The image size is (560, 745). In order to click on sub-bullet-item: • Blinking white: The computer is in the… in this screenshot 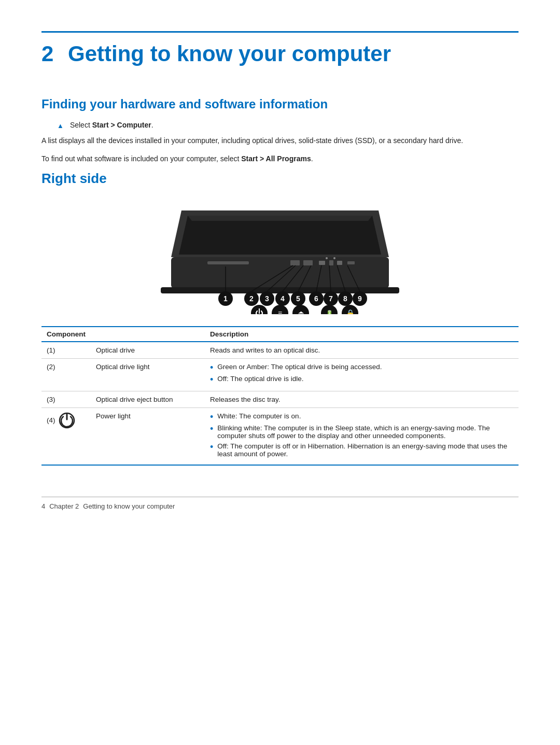, I will do `click(362, 432)`.